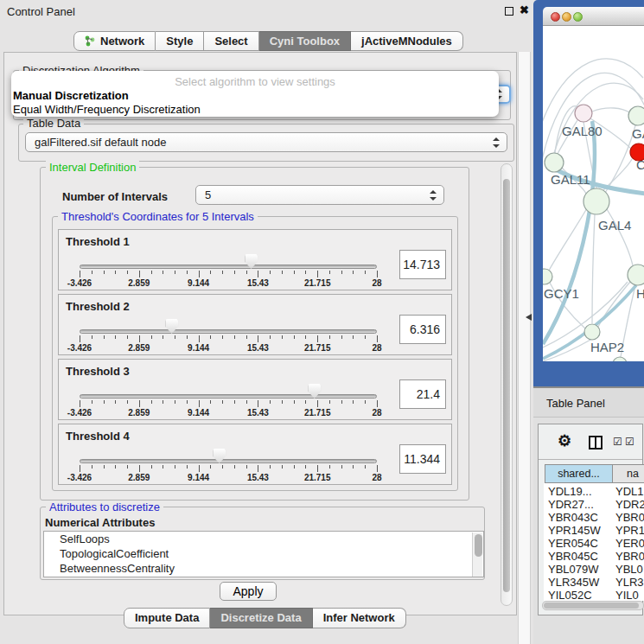 This screenshot has height=644, width=644. I want to click on numerical-attributes-list: SelfLoops TopologicalCoefficient Between…, so click(264, 554).